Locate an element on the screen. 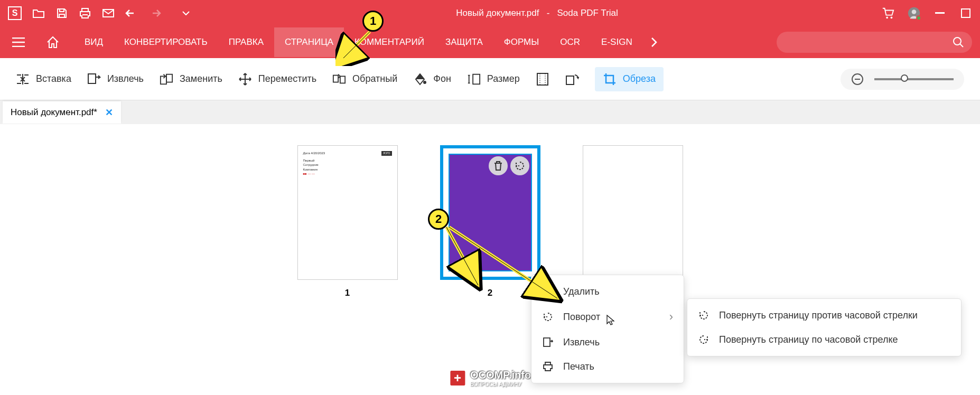 The width and height of the screenshot is (980, 395). annotation-arrow-2b is located at coordinates (470, 259).